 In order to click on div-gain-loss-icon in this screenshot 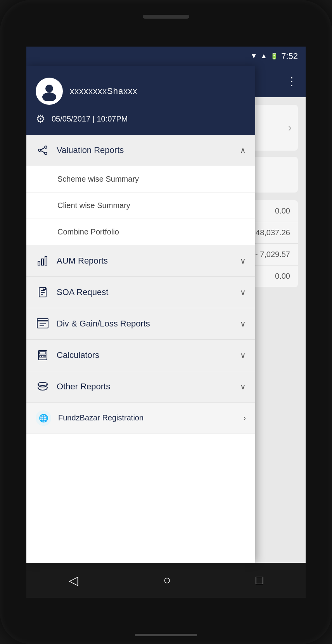, I will do `click(43, 324)`.